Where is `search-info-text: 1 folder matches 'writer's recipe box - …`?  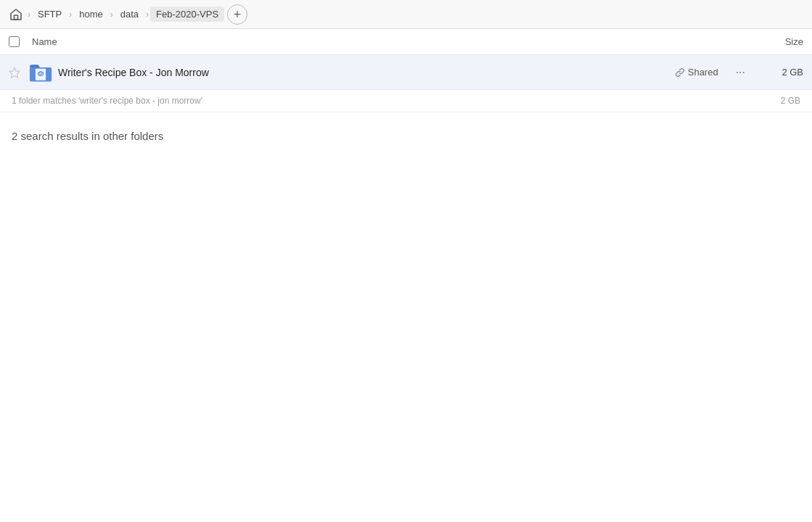 search-info-text: 1 folder matches 'writer's recipe box - … is located at coordinates (107, 101).